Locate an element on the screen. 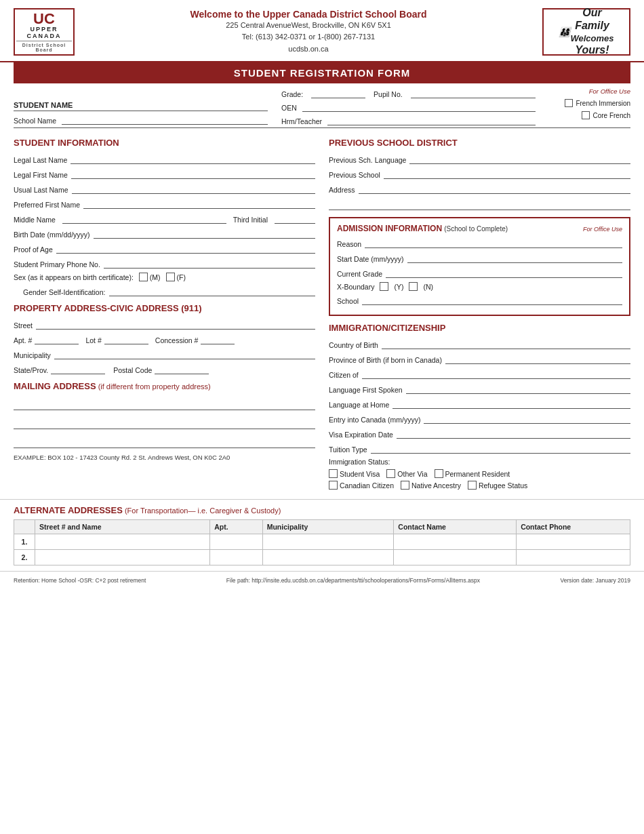  xboundary-y-checkbox is located at coordinates (384, 286).